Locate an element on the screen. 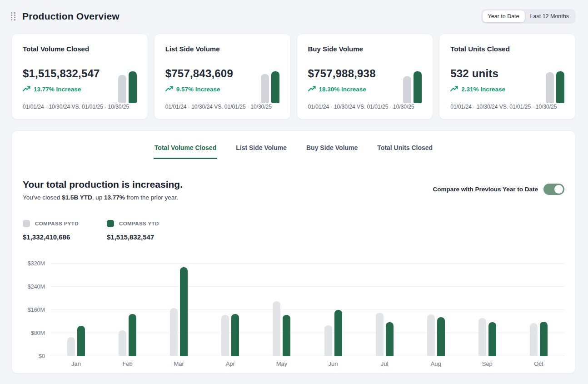  bar-compass-pytd-oct is located at coordinates (533, 340).